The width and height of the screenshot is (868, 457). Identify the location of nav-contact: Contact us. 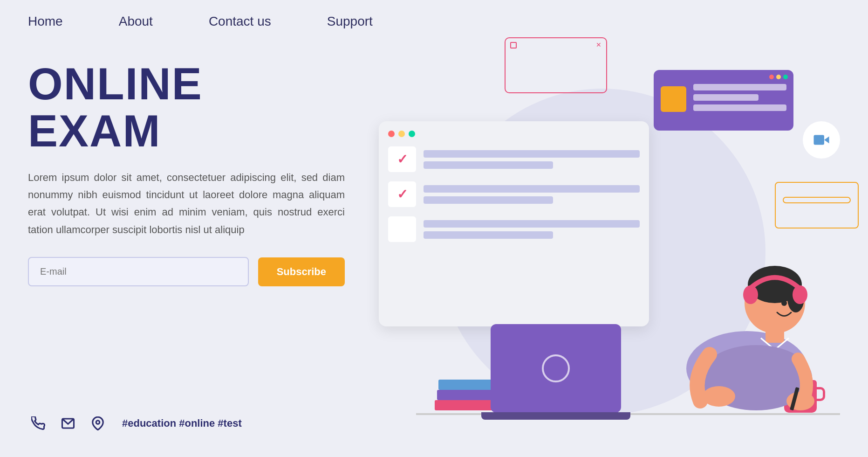
(240, 21).